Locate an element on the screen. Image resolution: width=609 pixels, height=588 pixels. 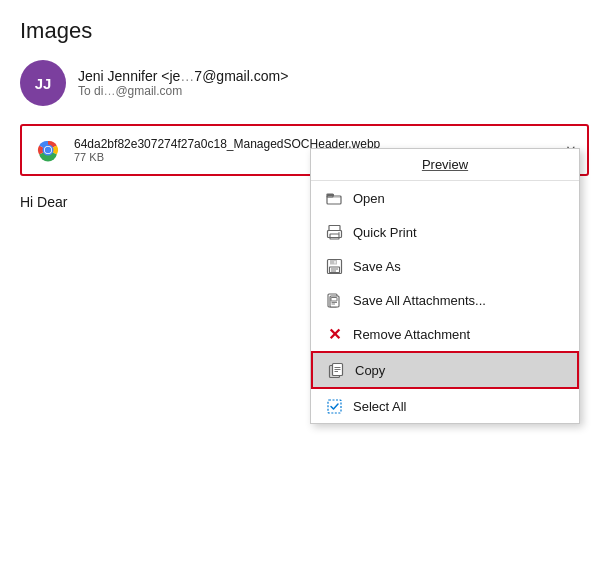
chrome-icon is located at coordinates (48, 150).